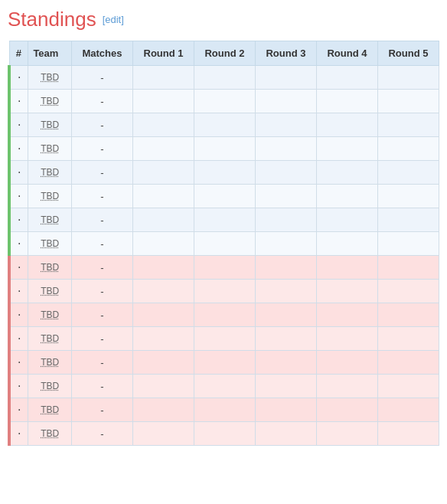 The width and height of the screenshot is (447, 504). What do you see at coordinates (164, 54) in the screenshot?
I see `col-round1: Round 1` at bounding box center [164, 54].